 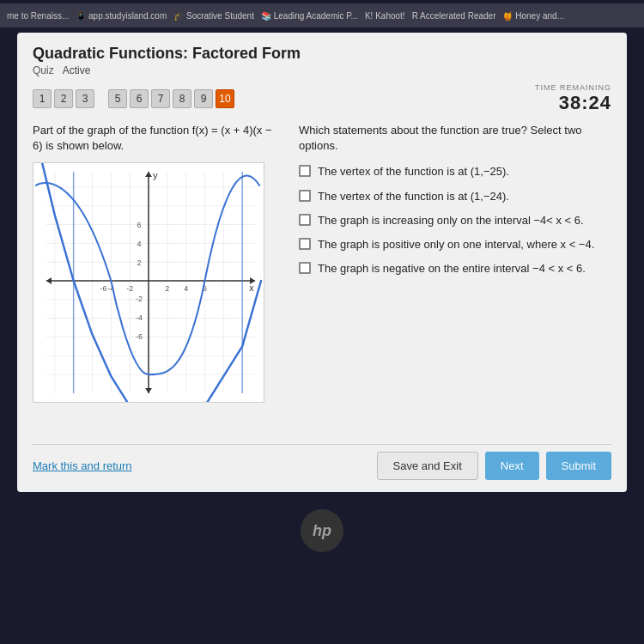 What do you see at coordinates (139, 99) in the screenshot?
I see `question-num-6: 6` at bounding box center [139, 99].